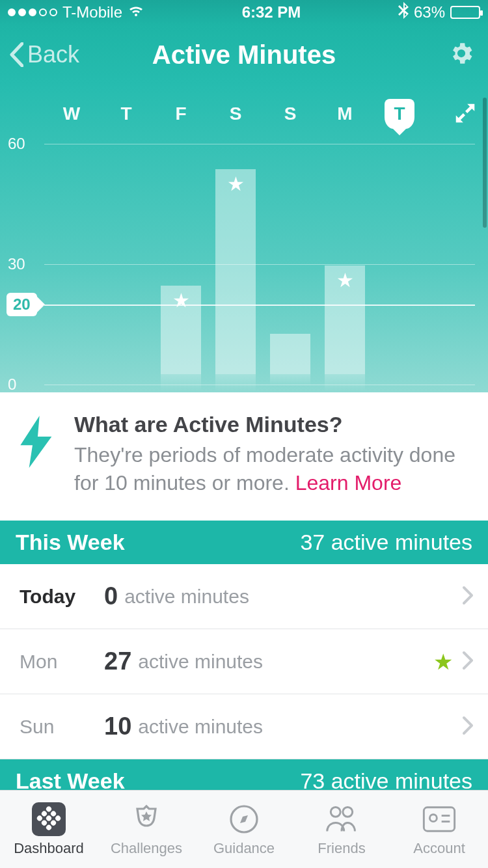  Describe the element at coordinates (16, 55) in the screenshot. I see `chevron-left-icon` at that location.